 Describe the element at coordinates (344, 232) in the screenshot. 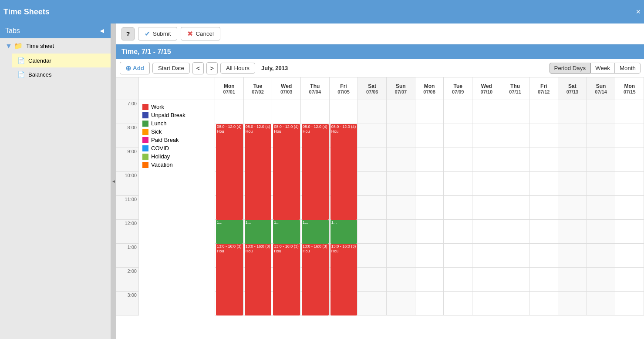

I see `event-9: 1...` at that location.